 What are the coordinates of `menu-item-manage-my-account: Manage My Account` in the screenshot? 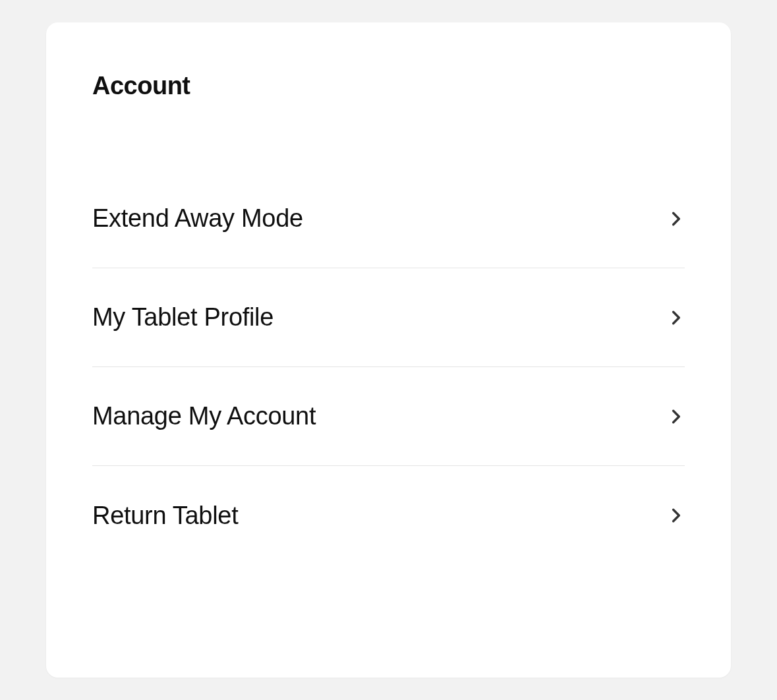 It's located at (389, 417).